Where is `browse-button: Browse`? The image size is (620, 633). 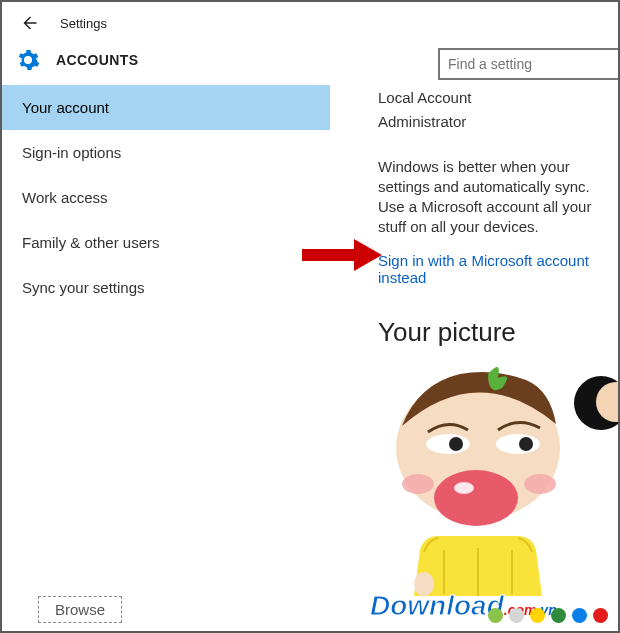 browse-button: Browse is located at coordinates (80, 610).